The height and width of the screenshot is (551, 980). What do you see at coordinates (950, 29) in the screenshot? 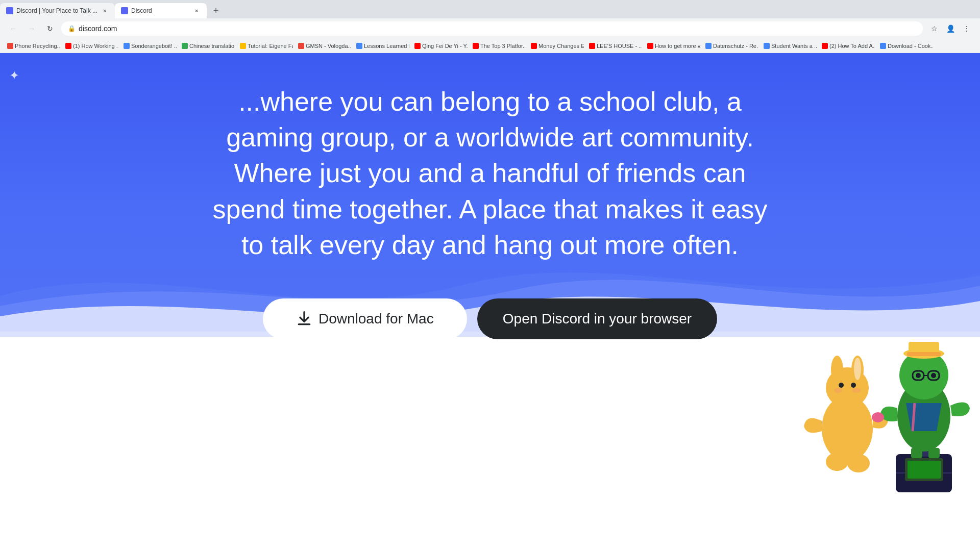
I see `profile-button: 👤` at bounding box center [950, 29].